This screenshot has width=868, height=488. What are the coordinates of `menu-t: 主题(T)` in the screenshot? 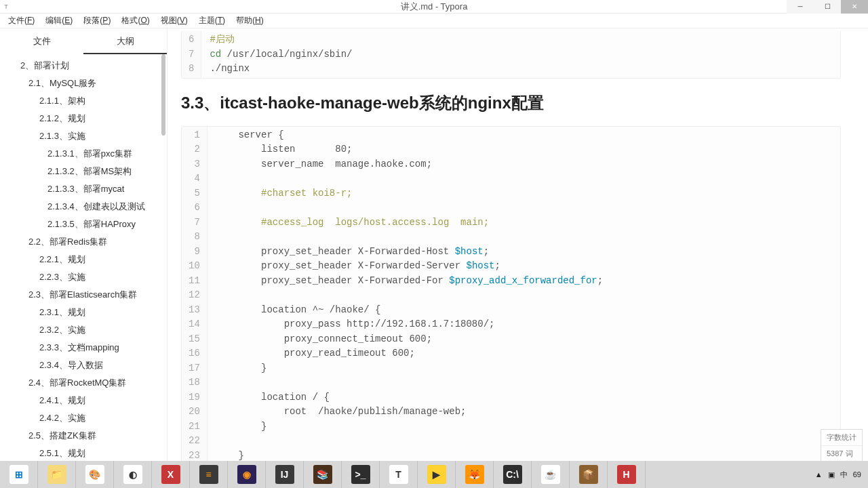 It's located at (212, 20).